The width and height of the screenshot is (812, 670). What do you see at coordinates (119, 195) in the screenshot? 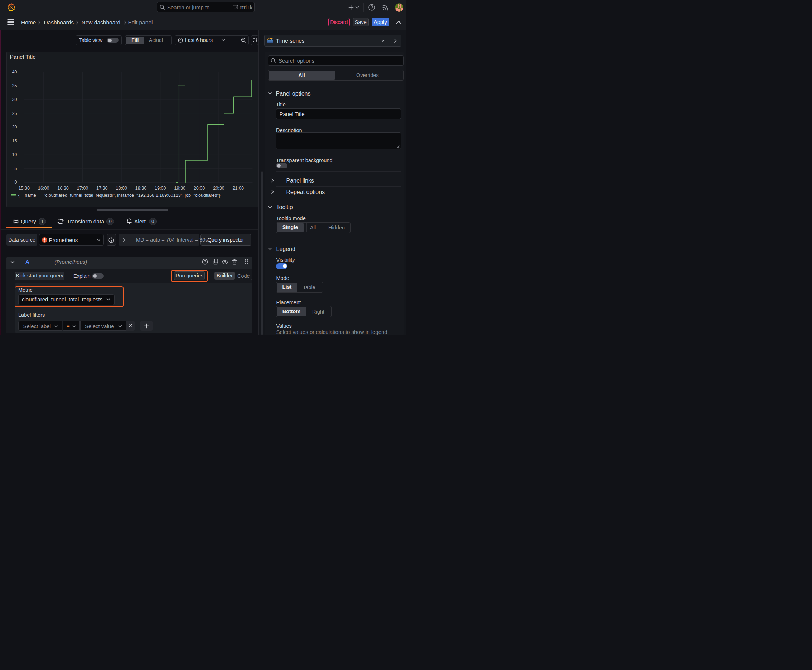
I see `svg-text:{__name__="cloudflared_tunnel_: {__name__="cloudflared_tunnel_total_requ…` at bounding box center [119, 195].